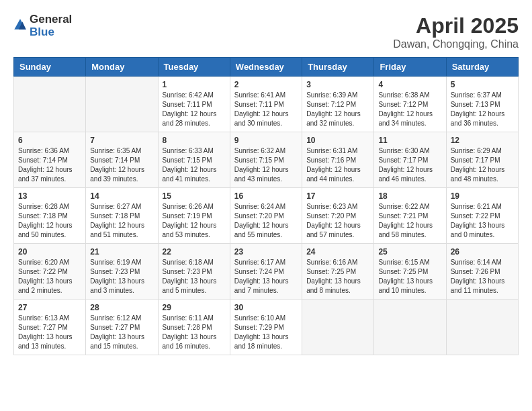 The image size is (532, 411). Describe the element at coordinates (410, 271) in the screenshot. I see `day-cell: 25Sunrise: 6:15 AMSunset: 7:25 PMDayligh…` at that location.